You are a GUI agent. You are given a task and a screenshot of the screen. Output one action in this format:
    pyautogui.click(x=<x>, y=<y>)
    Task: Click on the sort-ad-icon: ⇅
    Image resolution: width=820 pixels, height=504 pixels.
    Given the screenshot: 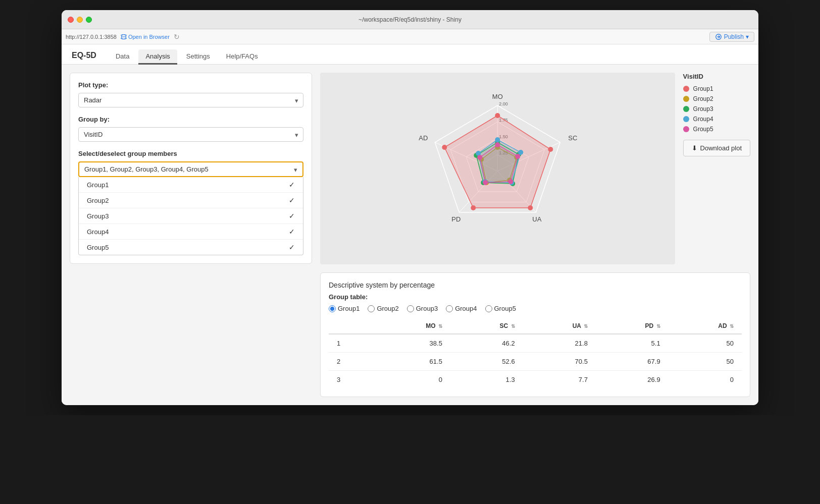 What is the action you would take?
    pyautogui.click(x=732, y=326)
    